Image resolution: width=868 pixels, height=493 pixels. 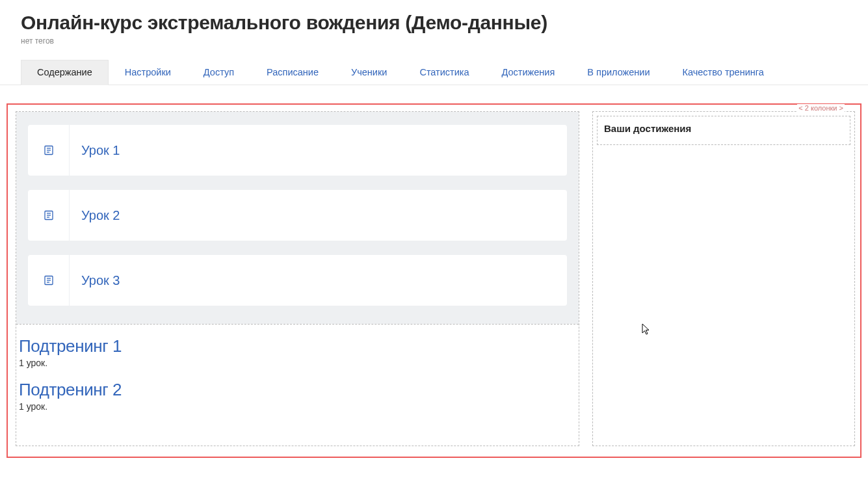 I want to click on subtraining-item: Подтренинг 2 1 урок., so click(x=298, y=395).